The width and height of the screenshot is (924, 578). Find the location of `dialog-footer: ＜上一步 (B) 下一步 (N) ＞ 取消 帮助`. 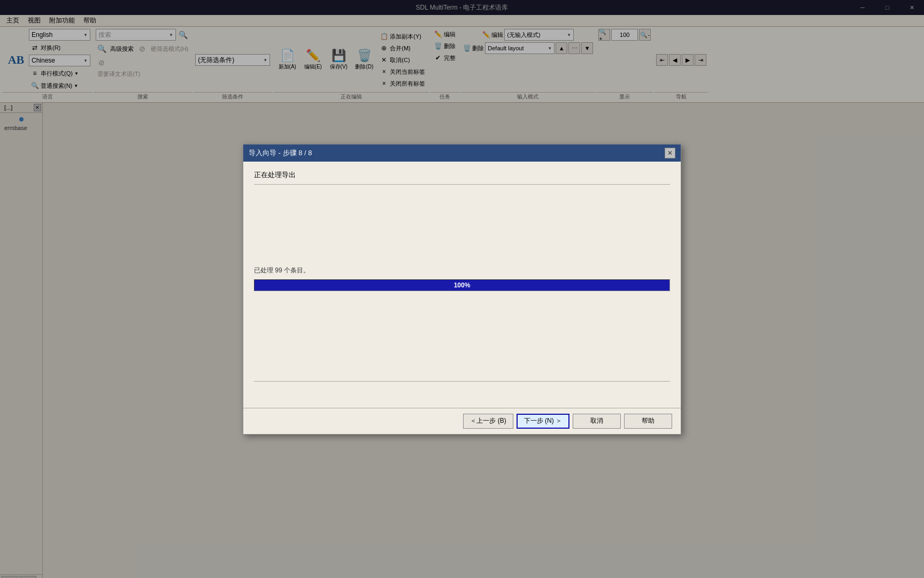

dialog-footer: ＜上一步 (B) 下一步 (N) ＞ 取消 帮助 is located at coordinates (462, 421).